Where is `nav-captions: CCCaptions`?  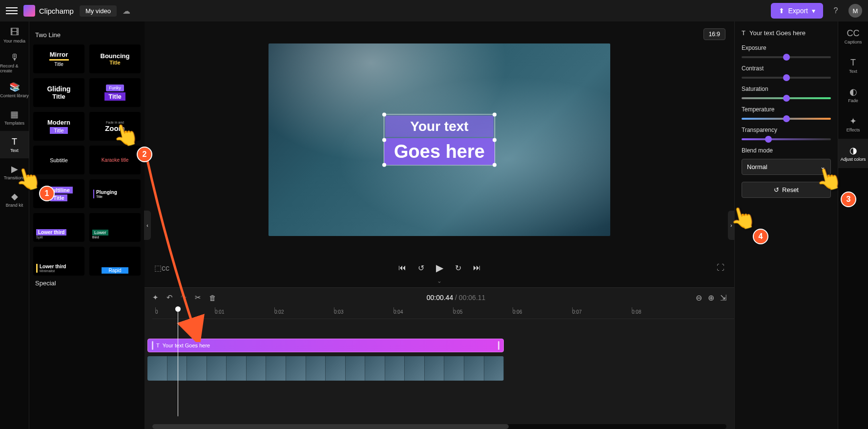 nav-captions: CCCaptions is located at coordinates (853, 36).